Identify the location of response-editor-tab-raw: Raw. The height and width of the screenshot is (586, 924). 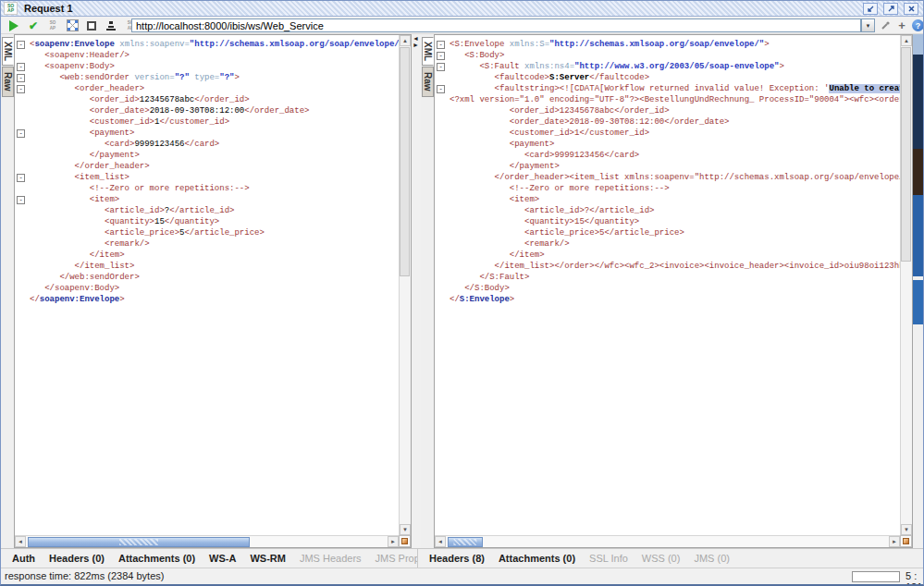
(427, 81).